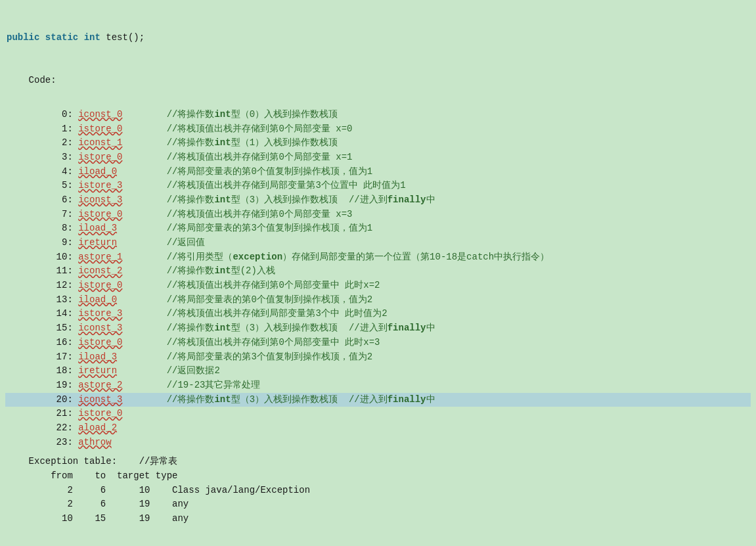  I want to click on comment-3: //将栈顶值出栈并存储到第0个局部变量 x=1, so click(248, 157).